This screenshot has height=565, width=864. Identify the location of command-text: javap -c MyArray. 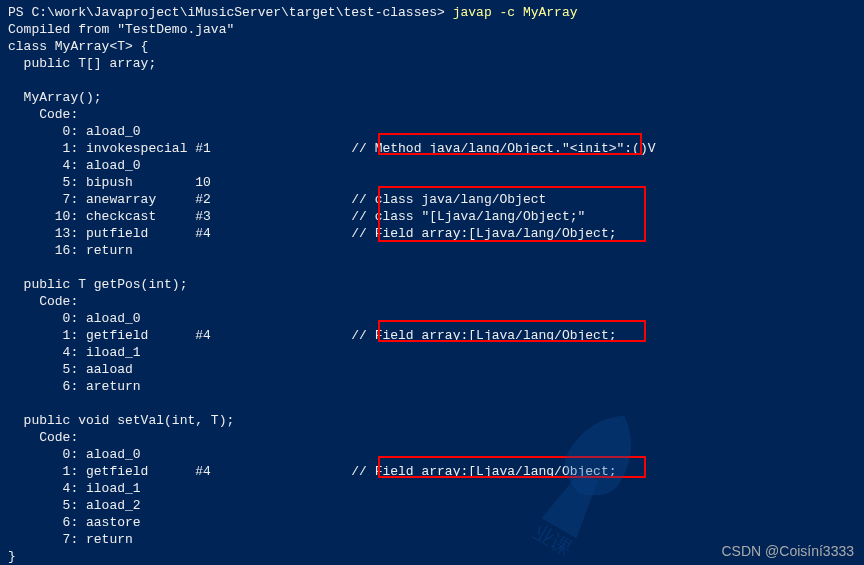
(516, 12).